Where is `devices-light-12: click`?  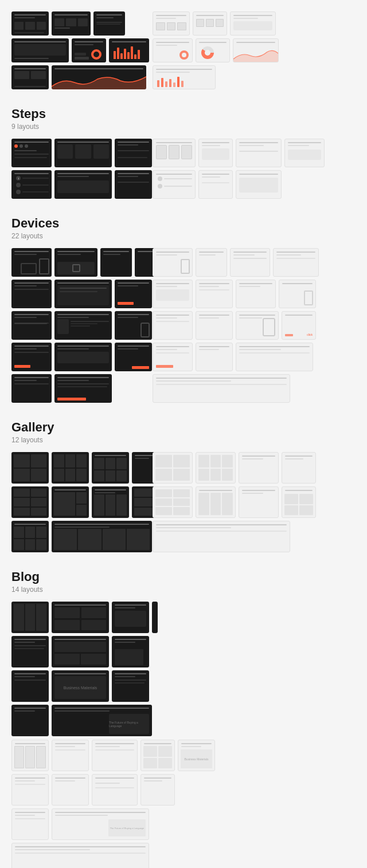 devices-light-12: click is located at coordinates (299, 325).